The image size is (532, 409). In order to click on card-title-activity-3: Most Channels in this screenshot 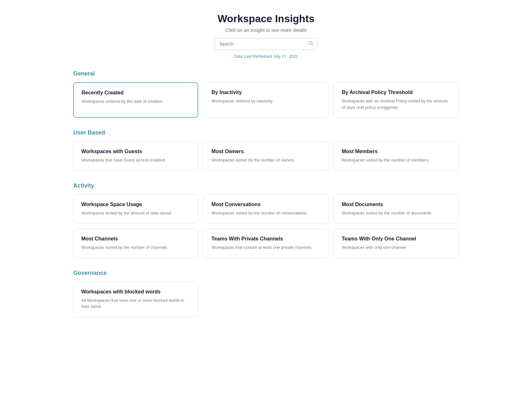, I will do `click(136, 239)`.